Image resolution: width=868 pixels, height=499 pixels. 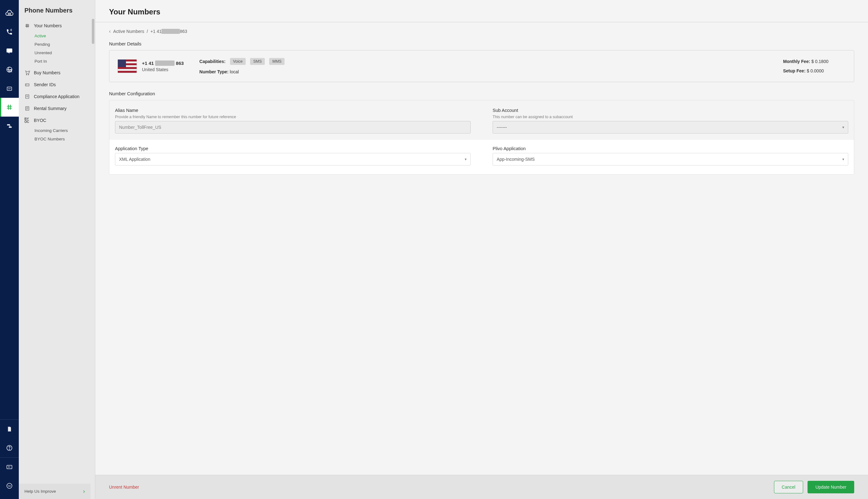 I want to click on icon-rail: SIP $= NS, so click(x=10, y=250).